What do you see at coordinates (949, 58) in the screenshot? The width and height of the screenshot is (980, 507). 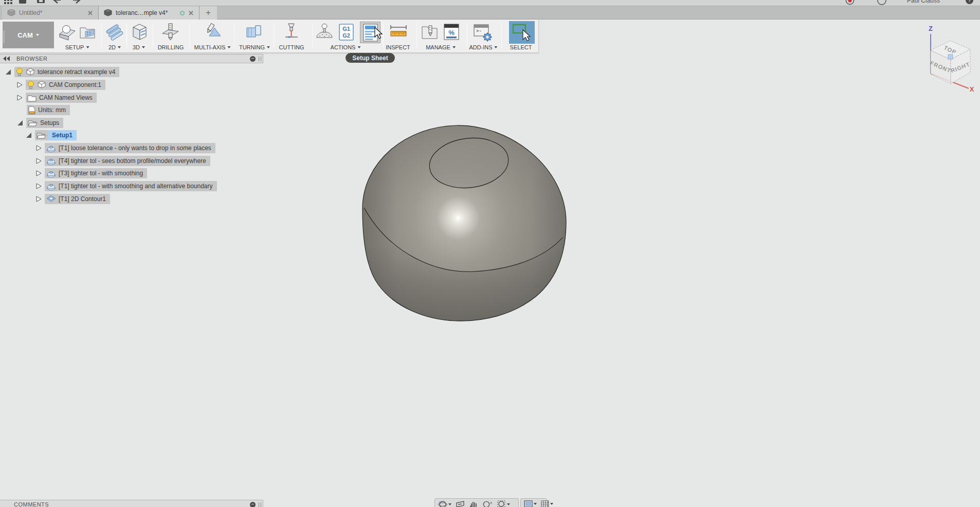 I see `view-cube: TOP FRONT RIGHT Z X` at bounding box center [949, 58].